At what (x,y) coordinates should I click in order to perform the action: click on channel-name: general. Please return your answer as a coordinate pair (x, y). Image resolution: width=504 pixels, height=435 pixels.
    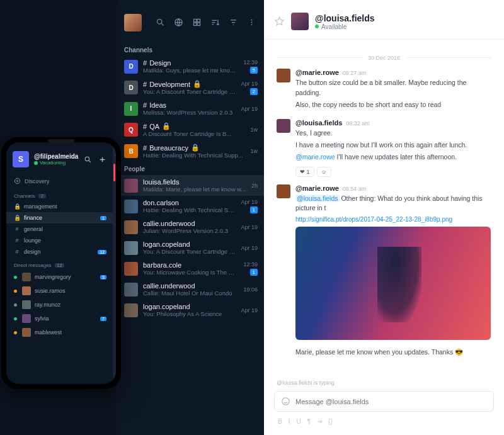
    Looking at the image, I should click on (66, 229).